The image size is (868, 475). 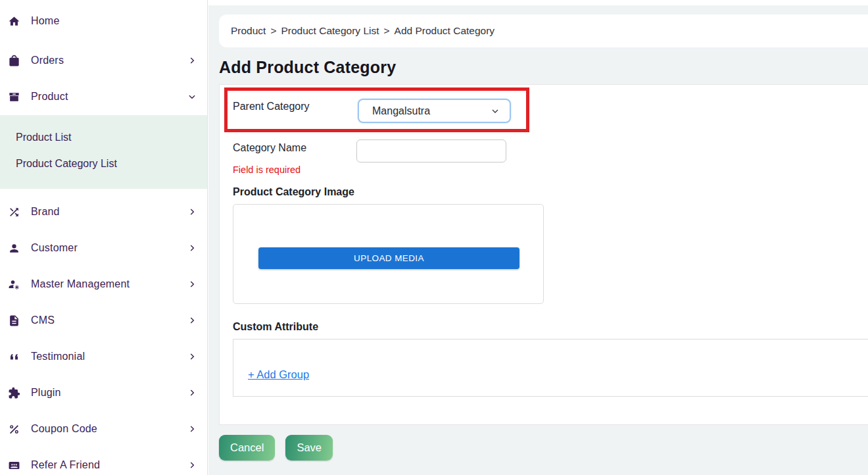 I want to click on parent-category-label: Parent Category, so click(x=271, y=107).